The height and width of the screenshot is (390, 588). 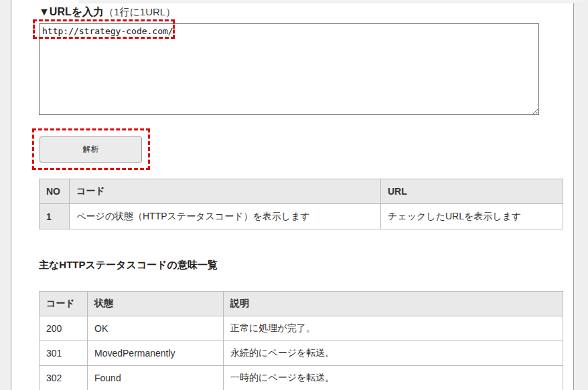 I want to click on url-input-heading: ▼URLを入力（1行に1URL）, so click(x=107, y=12).